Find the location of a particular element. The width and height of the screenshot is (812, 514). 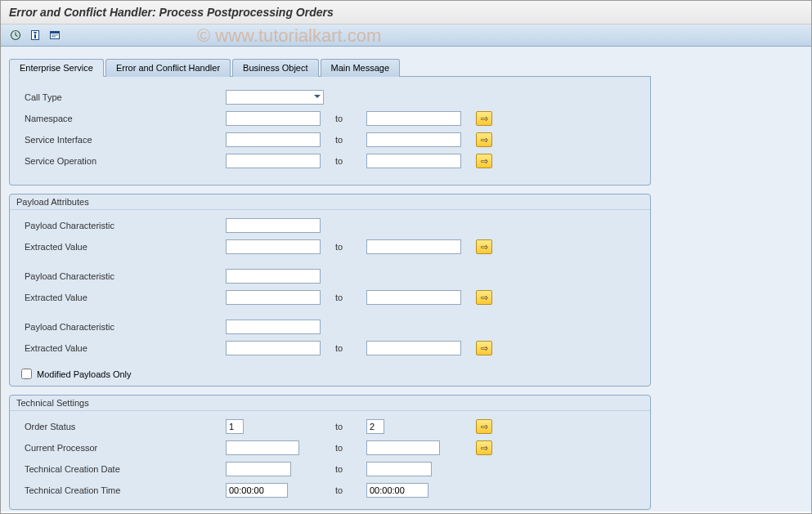

tab-enterprise-service: Enterprise Service is located at coordinates (56, 68).